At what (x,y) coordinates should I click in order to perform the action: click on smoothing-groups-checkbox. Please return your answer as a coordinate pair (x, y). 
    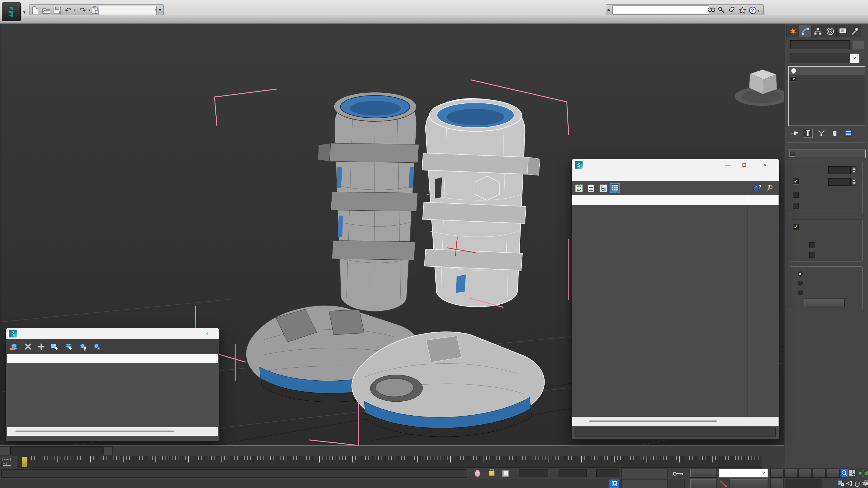
    Looking at the image, I should click on (812, 255).